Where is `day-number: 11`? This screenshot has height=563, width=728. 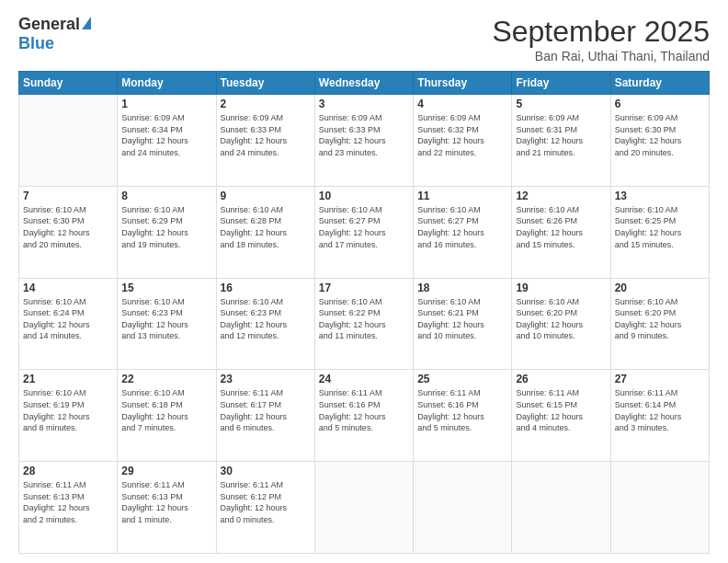
day-number: 11 is located at coordinates (462, 196).